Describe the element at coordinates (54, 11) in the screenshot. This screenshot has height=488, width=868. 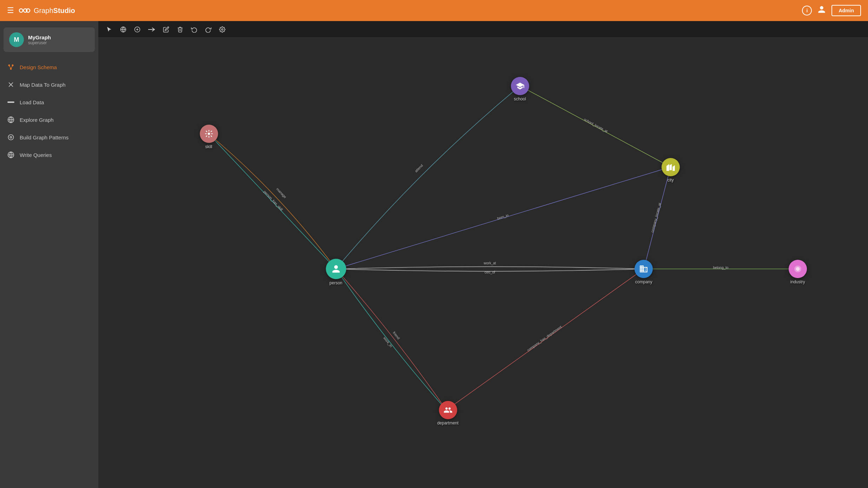
I see `app-name: GraphStudio` at that location.